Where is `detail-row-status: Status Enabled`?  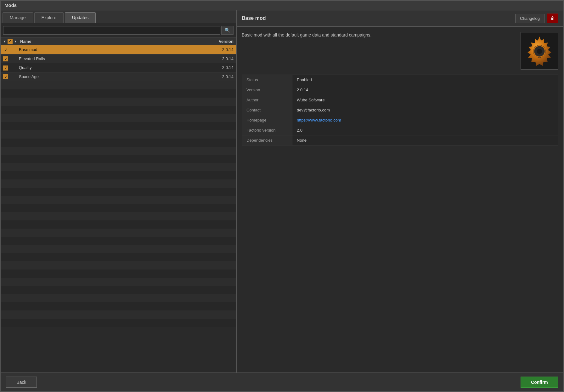
detail-row-status: Status Enabled is located at coordinates (400, 80).